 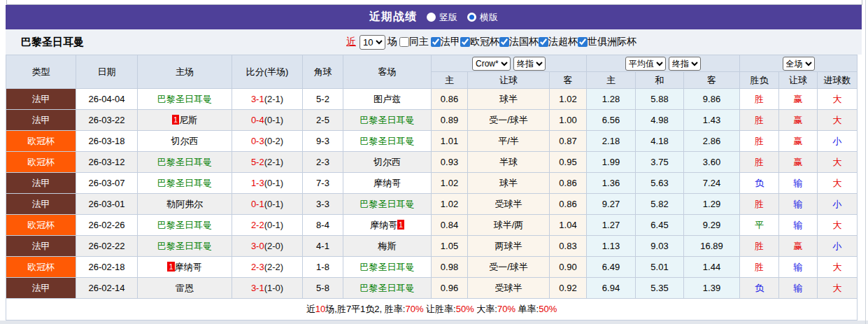 I want to click on asian-away-odds-cell: 0.90, so click(x=568, y=267).